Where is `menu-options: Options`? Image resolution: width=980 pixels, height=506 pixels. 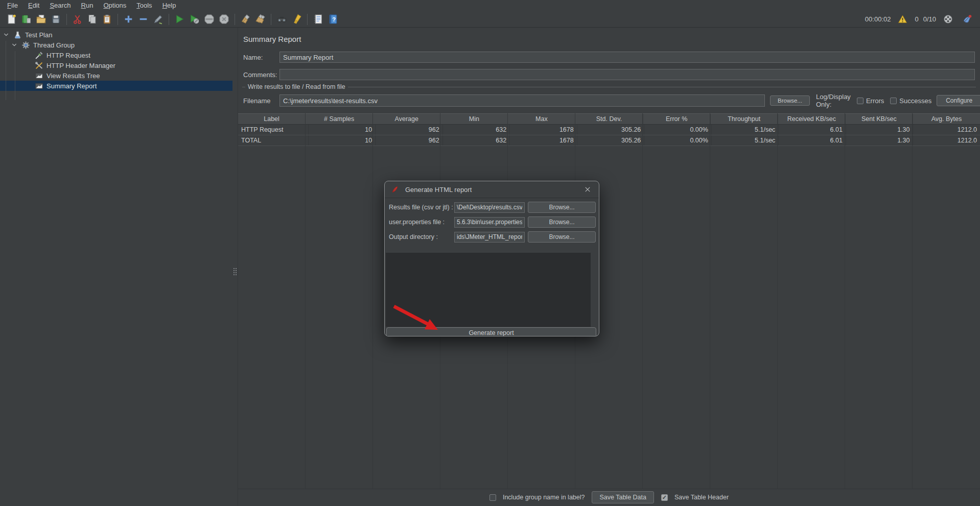 menu-options: Options is located at coordinates (114, 6).